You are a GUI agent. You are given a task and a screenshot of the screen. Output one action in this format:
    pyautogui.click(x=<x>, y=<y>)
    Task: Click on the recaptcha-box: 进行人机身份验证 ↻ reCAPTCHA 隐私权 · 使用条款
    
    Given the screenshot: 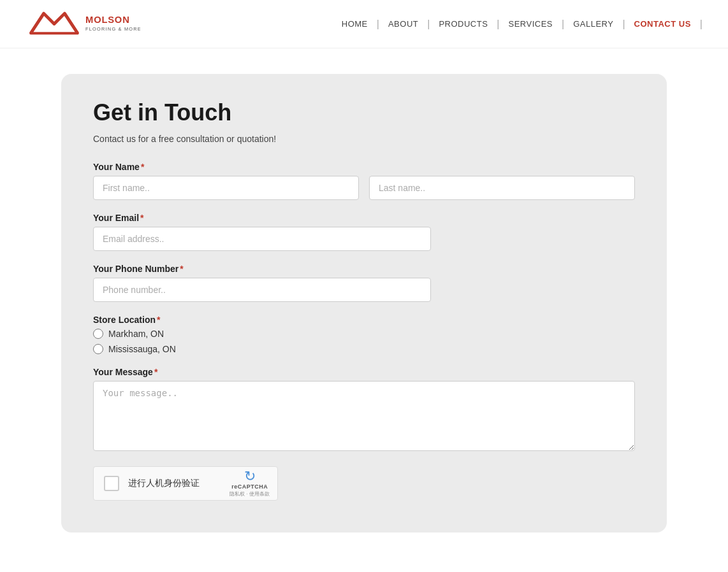 What is the action you would take?
    pyautogui.click(x=186, y=483)
    